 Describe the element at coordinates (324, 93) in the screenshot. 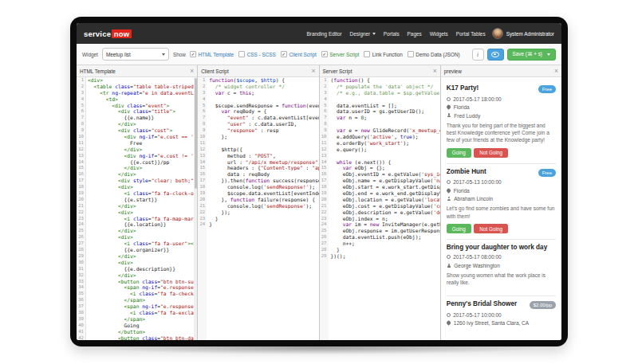

I see `line-number: 3` at that location.